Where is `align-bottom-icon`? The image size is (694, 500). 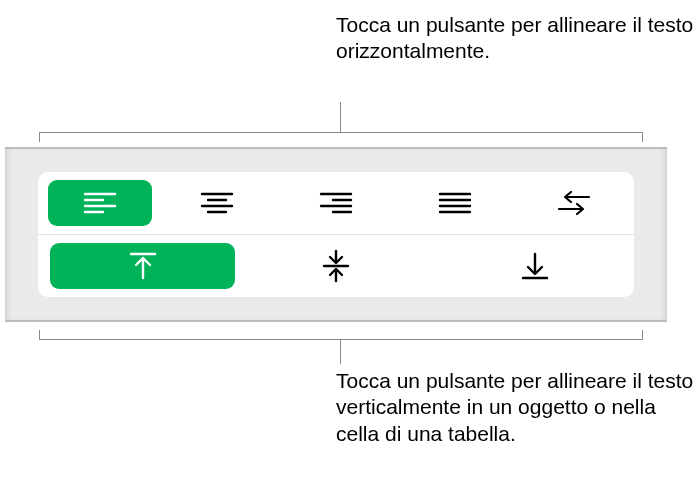 align-bottom-icon is located at coordinates (535, 266).